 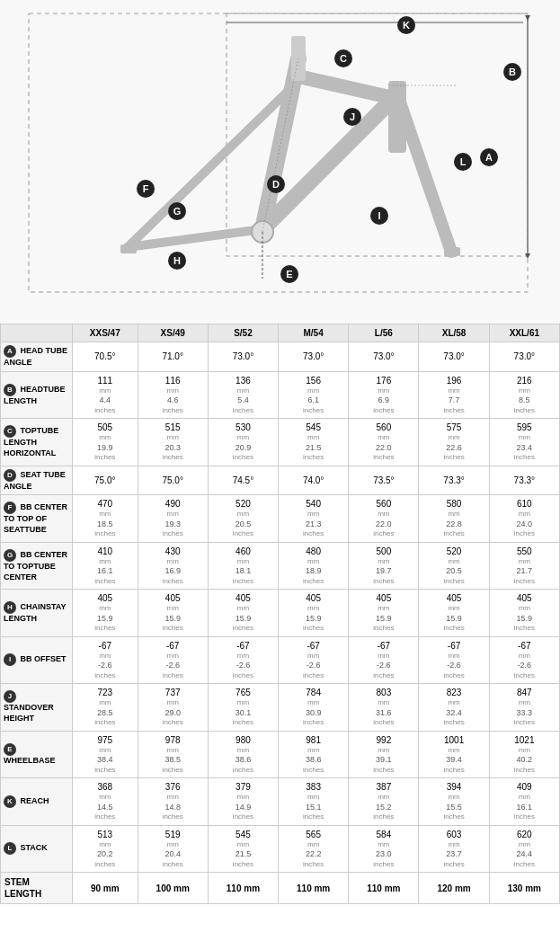 I want to click on measurement-value: 383mm15.1inches, so click(x=314, y=802).